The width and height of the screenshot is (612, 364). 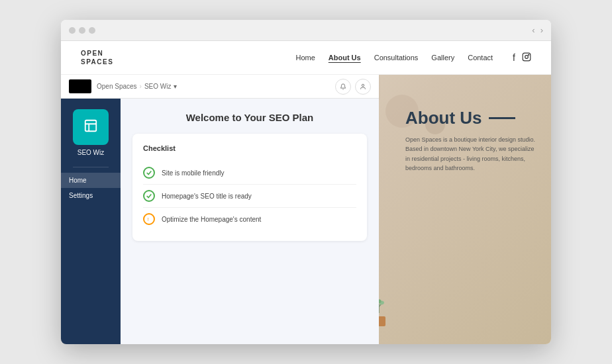 What do you see at coordinates (250, 196) in the screenshot?
I see `checklist-item-1: Homepage's SEO title is ready` at bounding box center [250, 196].